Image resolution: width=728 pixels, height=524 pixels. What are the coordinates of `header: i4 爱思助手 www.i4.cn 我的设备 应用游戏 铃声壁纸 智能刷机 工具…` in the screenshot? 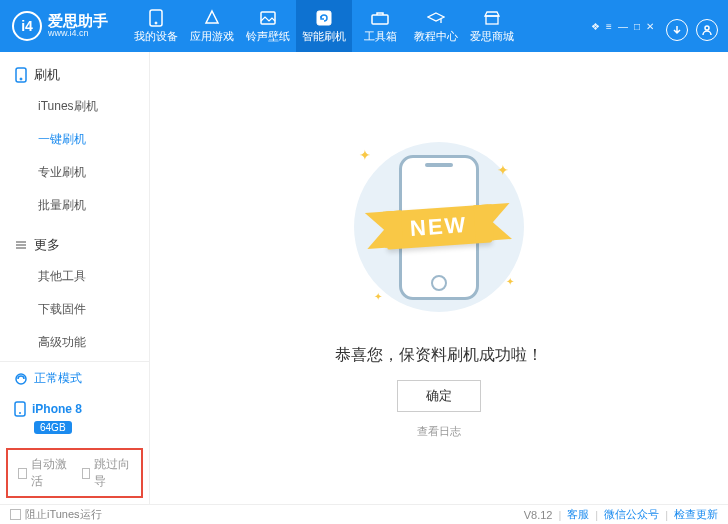 It's located at (364, 26).